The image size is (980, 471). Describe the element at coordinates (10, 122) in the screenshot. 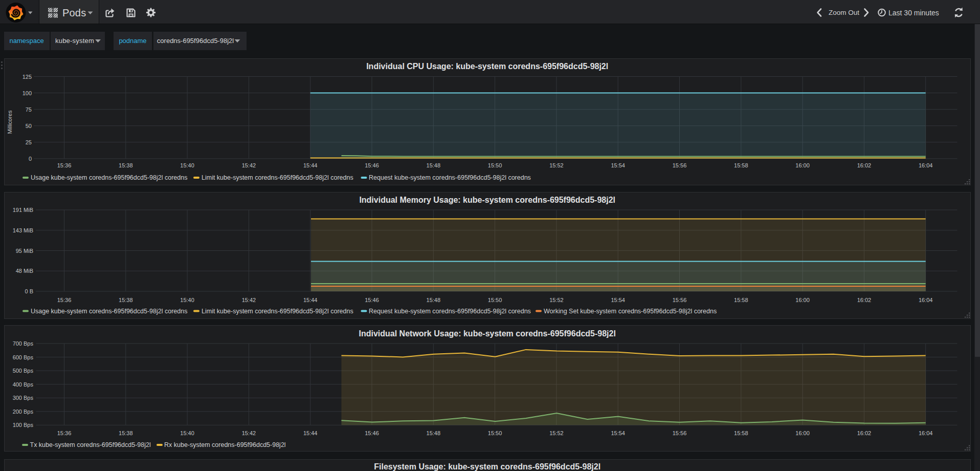

I see `svg-text: Millicores` at that location.